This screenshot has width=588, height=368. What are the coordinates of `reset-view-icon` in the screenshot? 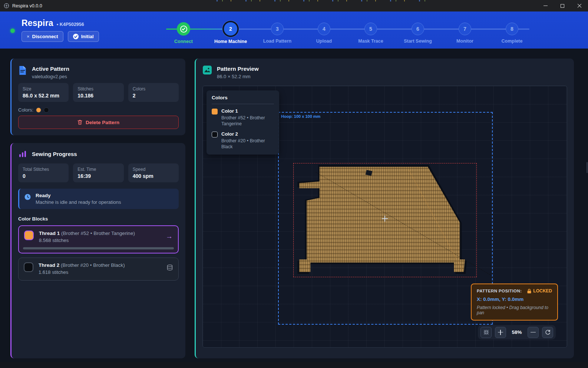 It's located at (548, 332).